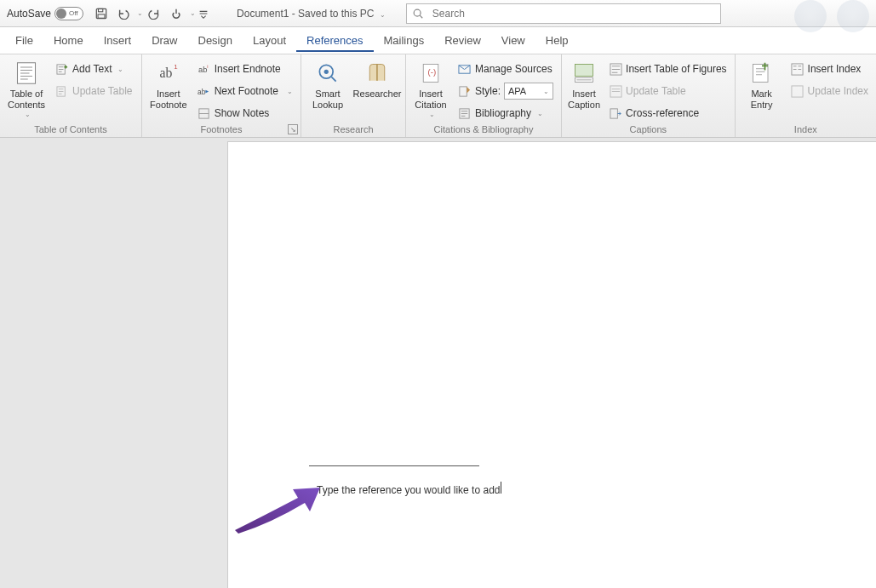 This screenshot has width=876, height=588. Describe the element at coordinates (335, 41) in the screenshot. I see `tab-references: References` at that location.